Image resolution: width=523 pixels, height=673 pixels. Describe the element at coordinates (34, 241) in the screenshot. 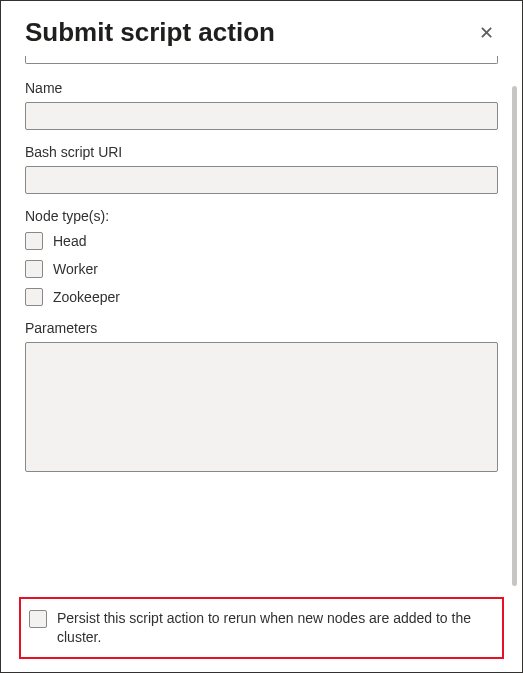

I see `nodetype-head-checkbox` at that location.